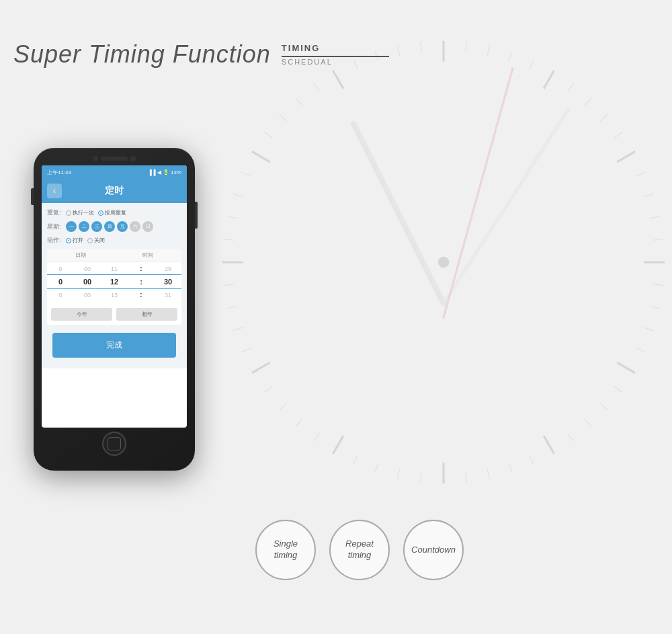  I want to click on header: Super Timing Function TIMING SCHEDUAL, so click(202, 54).